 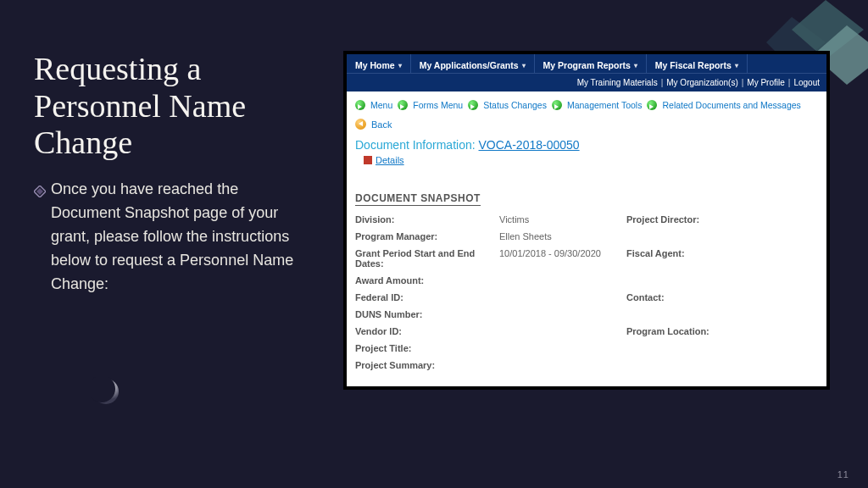 I want to click on value-program-manager: Ellen Sheets, so click(x=563, y=236).